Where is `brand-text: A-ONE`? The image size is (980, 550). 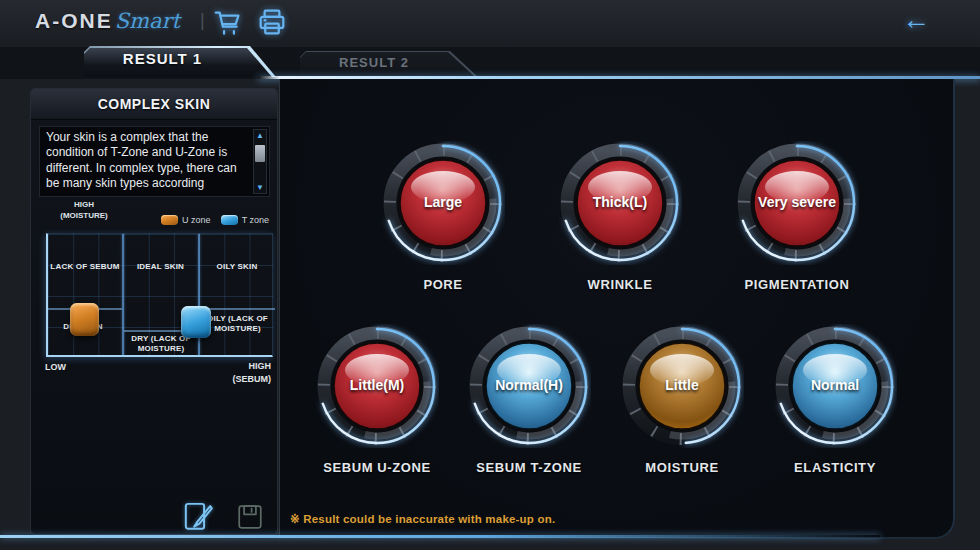
brand-text: A-ONE is located at coordinates (74, 21).